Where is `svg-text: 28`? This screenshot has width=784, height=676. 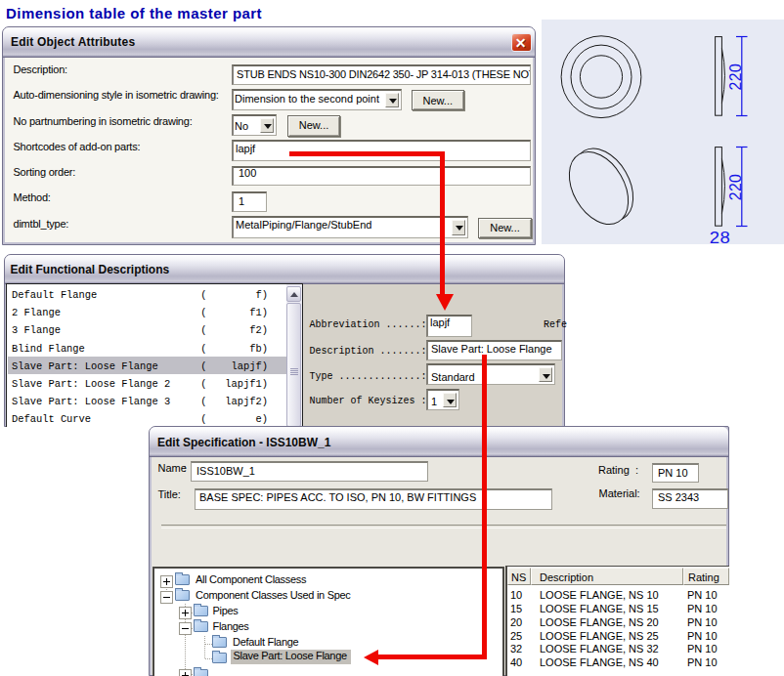
svg-text: 28 is located at coordinates (720, 237).